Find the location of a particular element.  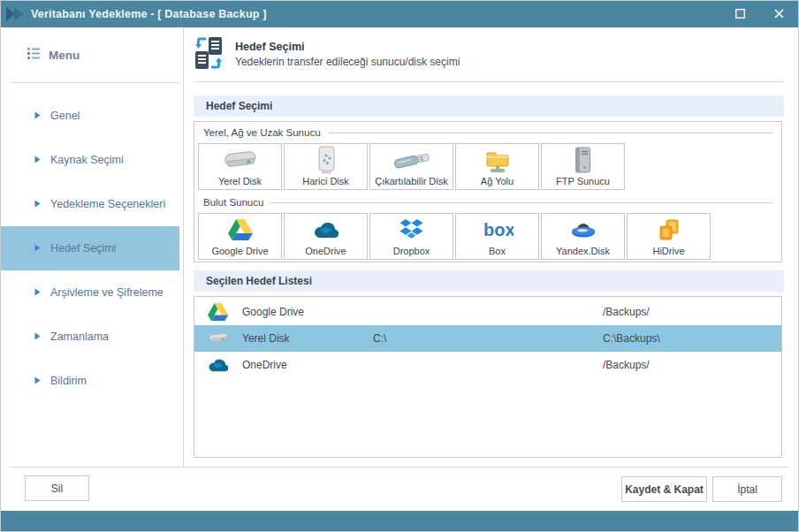

target-path: C:\Backups\ is located at coordinates (692, 338).